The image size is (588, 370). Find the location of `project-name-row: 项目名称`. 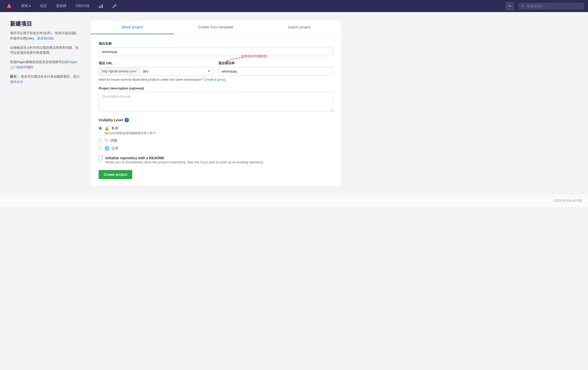

project-name-row: 项目名称 is located at coordinates (216, 49).